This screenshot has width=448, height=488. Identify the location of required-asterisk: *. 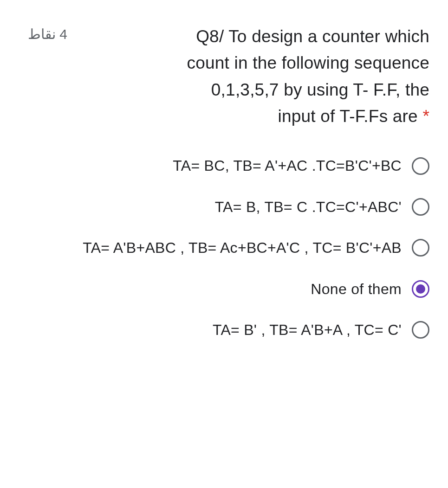
(426, 116).